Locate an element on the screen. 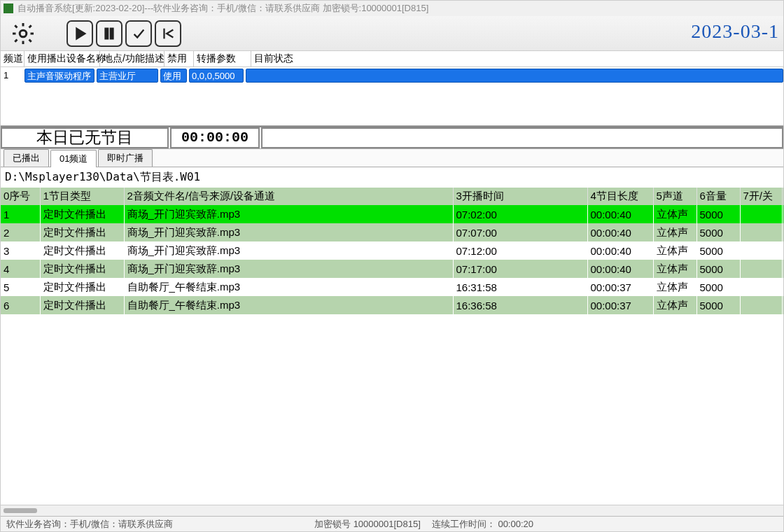 This screenshot has height=532, width=784. col-start: 3开播时间 is located at coordinates (520, 196).